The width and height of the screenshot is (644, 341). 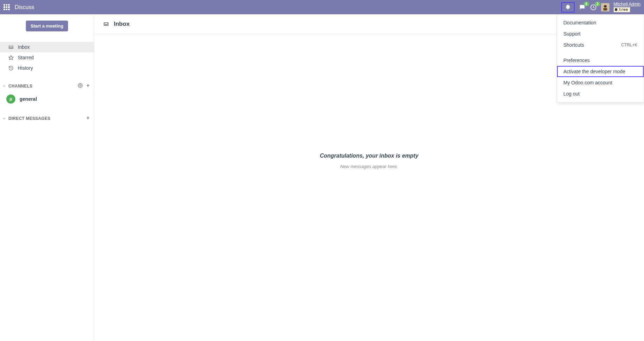 What do you see at coordinates (322, 7) in the screenshot?
I see `topbar: Discuss 6 2 Mitchell Admin tree` at bounding box center [322, 7].